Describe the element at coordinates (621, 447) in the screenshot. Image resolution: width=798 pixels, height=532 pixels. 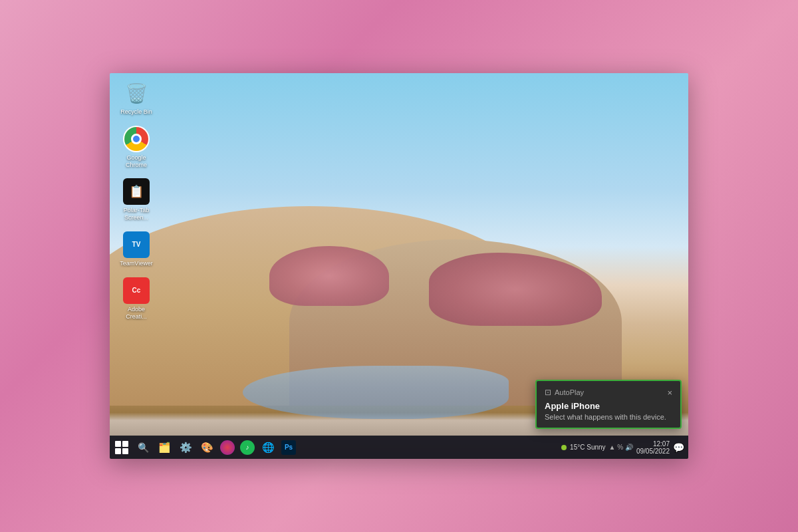
I see `tray-icons: ▲ % 🔊` at that location.